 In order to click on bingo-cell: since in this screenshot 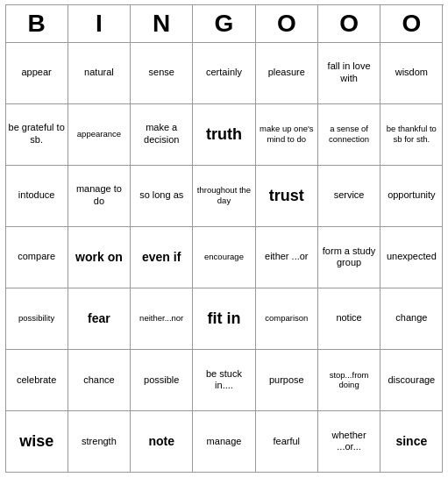, I will do `click(412, 442)`.